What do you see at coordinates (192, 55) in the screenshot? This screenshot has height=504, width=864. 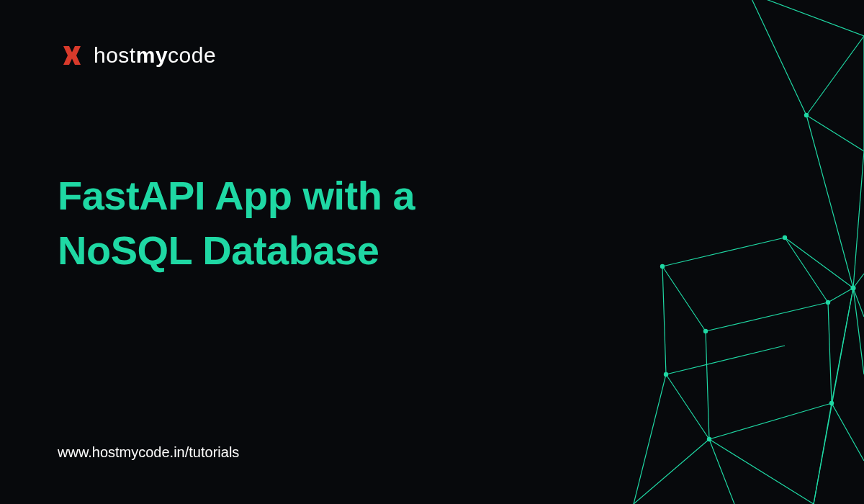 I see `brand-logo-text-code: code` at bounding box center [192, 55].